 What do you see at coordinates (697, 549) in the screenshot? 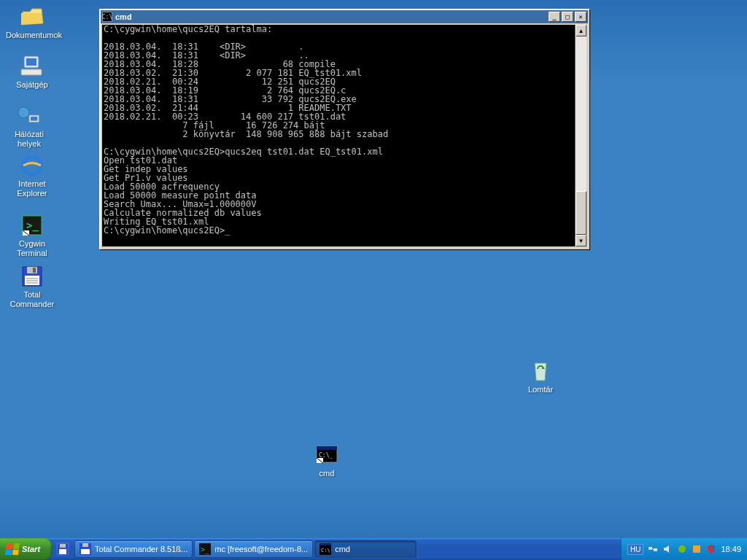
I see `tray-app-icon` at bounding box center [697, 549].